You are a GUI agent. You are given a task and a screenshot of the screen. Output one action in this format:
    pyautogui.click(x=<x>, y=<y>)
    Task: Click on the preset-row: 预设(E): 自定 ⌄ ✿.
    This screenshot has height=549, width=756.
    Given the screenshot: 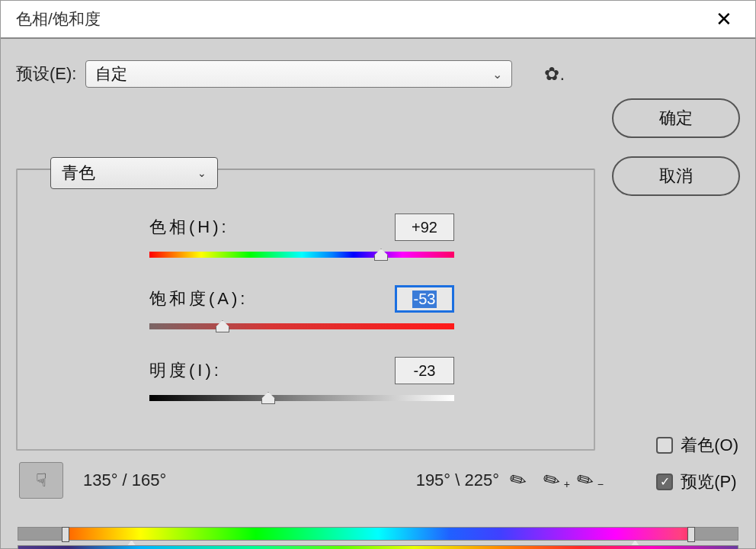 What is the action you would take?
    pyautogui.click(x=378, y=74)
    